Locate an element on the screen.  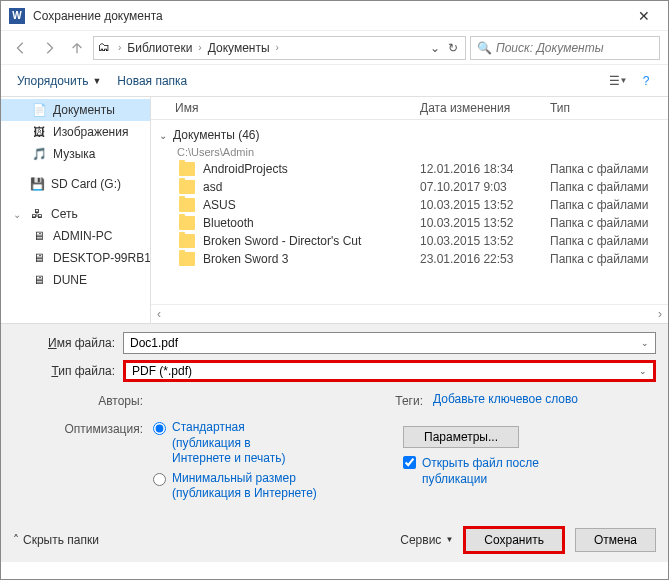
search-box: 🔍 is located at coordinates (565, 48).